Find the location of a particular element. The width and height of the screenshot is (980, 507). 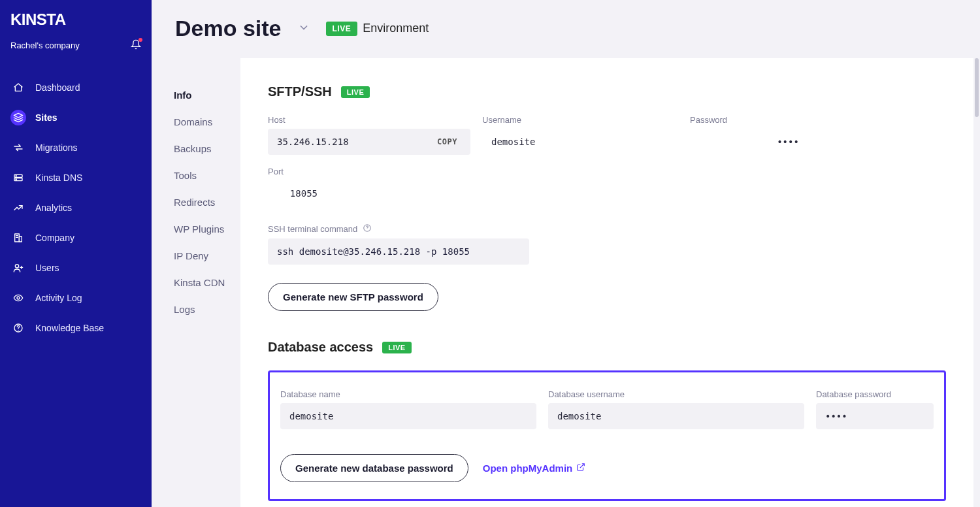

site-subnav: Info Domains Backups Tools Redirects WP … is located at coordinates (196, 282).